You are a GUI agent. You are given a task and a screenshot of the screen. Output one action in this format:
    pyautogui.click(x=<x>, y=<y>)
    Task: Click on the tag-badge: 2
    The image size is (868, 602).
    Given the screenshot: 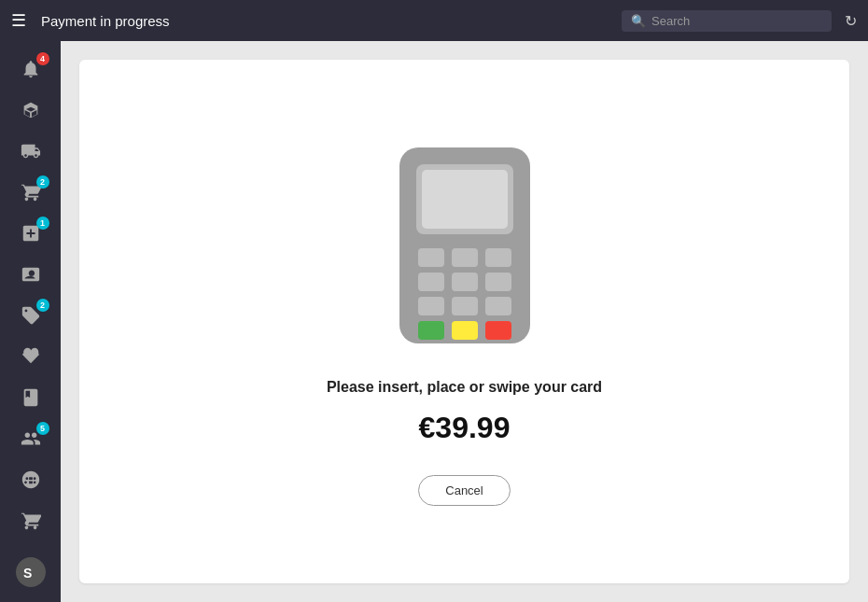 What is the action you would take?
    pyautogui.click(x=43, y=305)
    